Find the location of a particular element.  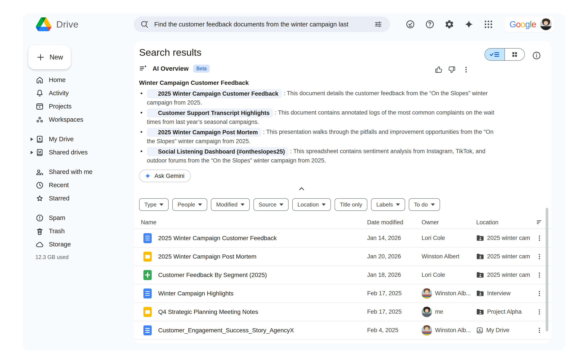

document-chip: 2025 Winter Campaign Customer Feedback is located at coordinates (214, 94).